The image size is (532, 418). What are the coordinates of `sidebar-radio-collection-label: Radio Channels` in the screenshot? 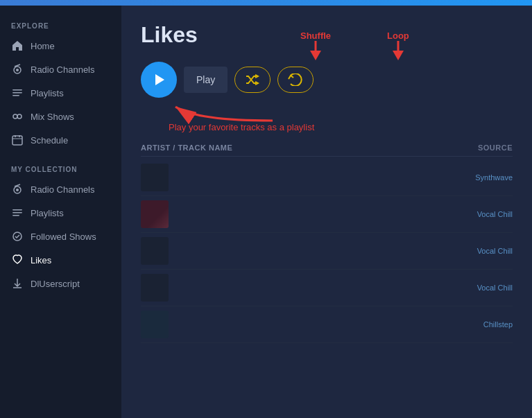 It's located at (62, 190).